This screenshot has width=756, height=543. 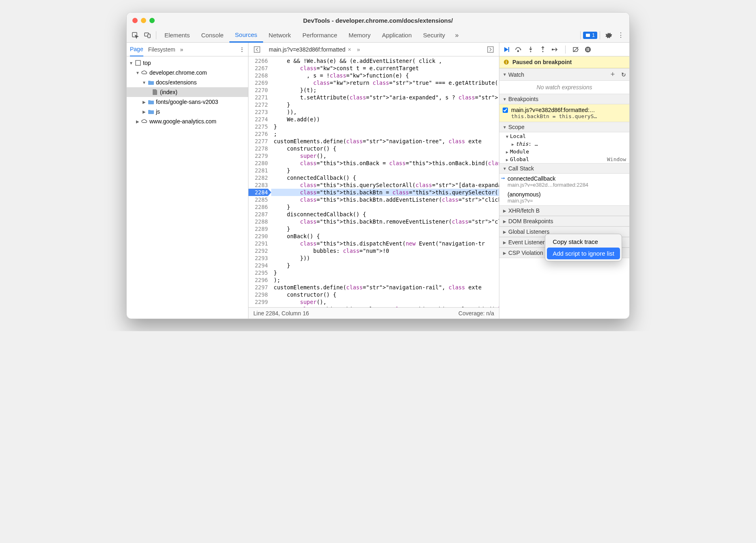 What do you see at coordinates (613, 75) in the screenshot?
I see `add-watch-icon: +` at bounding box center [613, 75].